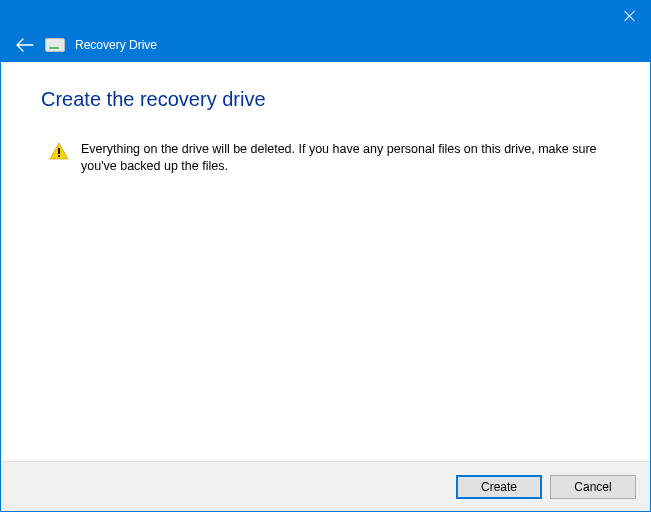 The height and width of the screenshot is (512, 651). I want to click on header-bar: Recovery Drive, so click(326, 46).